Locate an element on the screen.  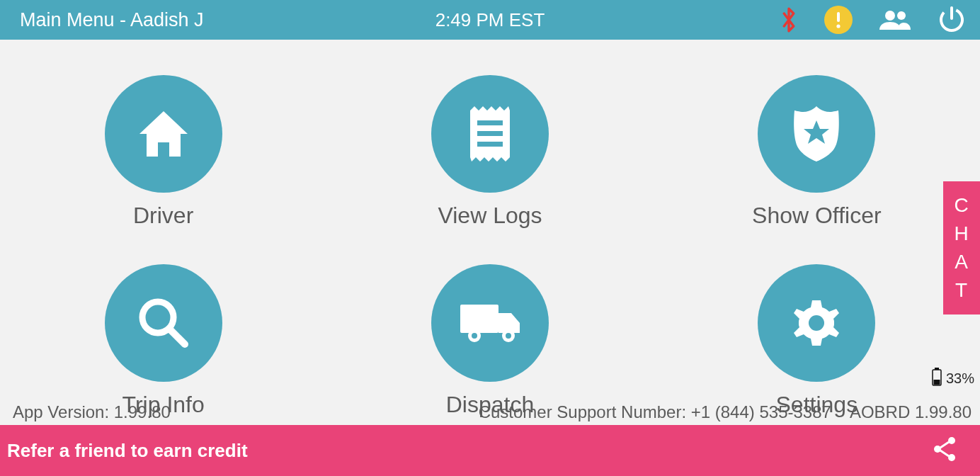
tile-label-view-logs: View Logs is located at coordinates (490, 215).